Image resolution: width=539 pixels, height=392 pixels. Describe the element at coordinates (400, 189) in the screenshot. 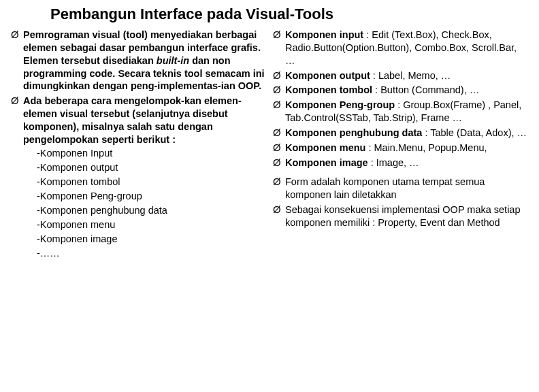

I see `right-bullet-8: Ø Form adalah komponen utama tempat semu…` at that location.